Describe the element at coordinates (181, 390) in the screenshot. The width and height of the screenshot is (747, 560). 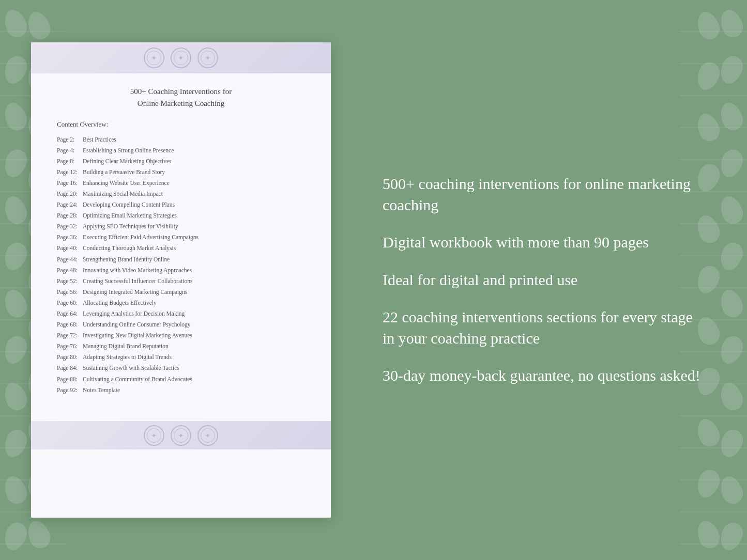
I see `toc-item: Page 92:Notes Template` at that location.